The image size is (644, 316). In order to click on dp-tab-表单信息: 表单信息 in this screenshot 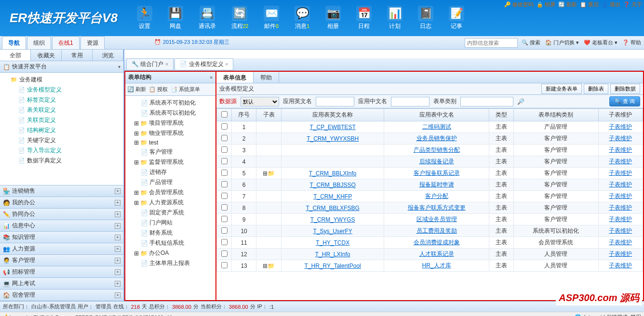, I will do `click(235, 77)`.